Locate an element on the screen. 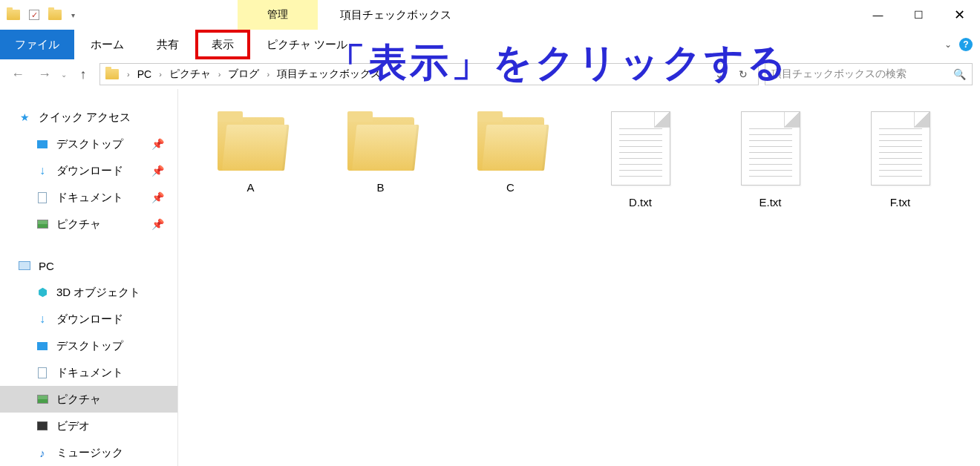 The height and width of the screenshot is (466, 980). search-input: 項目チェックボックスの検索 🔍 is located at coordinates (869, 74).